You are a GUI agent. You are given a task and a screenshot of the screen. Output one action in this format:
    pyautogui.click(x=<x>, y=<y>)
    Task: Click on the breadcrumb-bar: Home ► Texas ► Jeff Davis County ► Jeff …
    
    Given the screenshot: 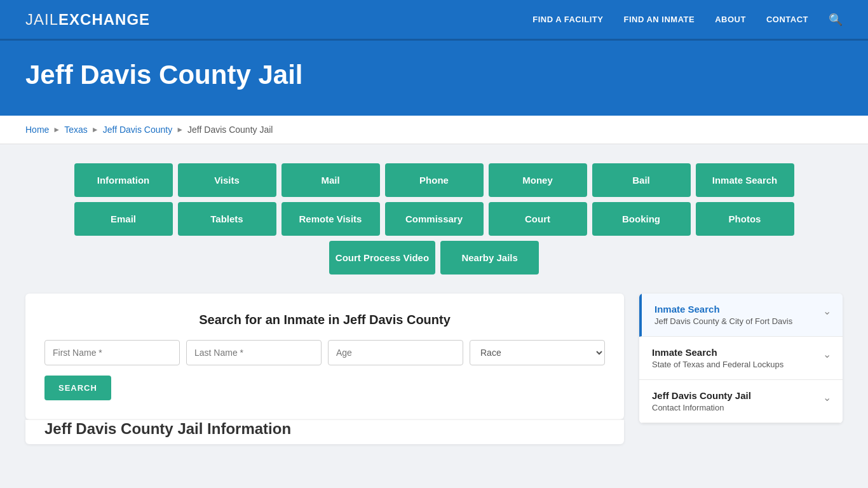 What is the action you would take?
    pyautogui.click(x=434, y=130)
    